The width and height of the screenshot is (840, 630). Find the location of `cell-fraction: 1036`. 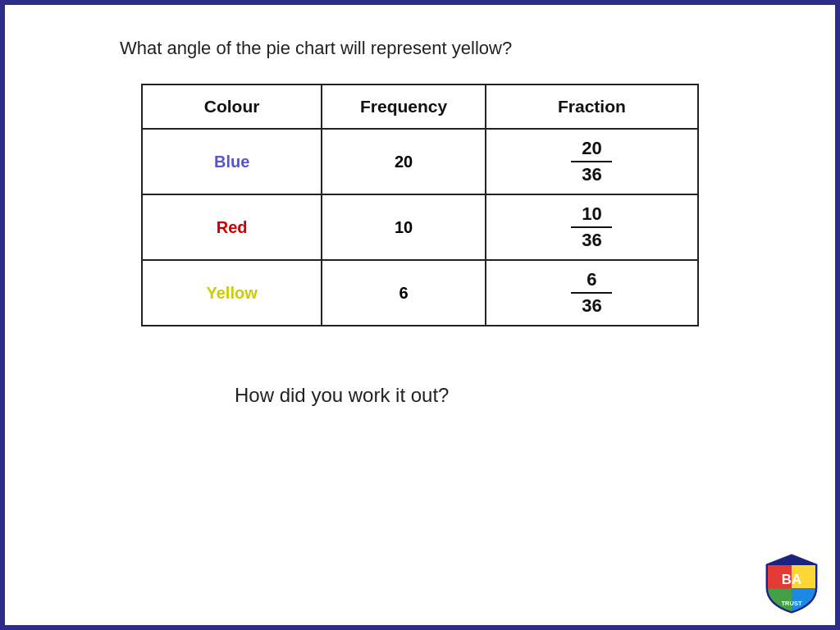

cell-fraction: 1036 is located at coordinates (592, 227).